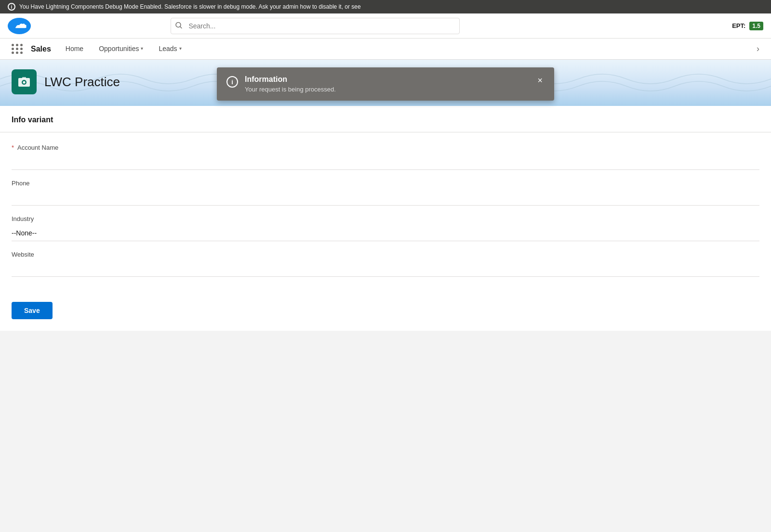 The width and height of the screenshot is (771, 532). I want to click on leads-chevron-icon: ▾, so click(180, 48).